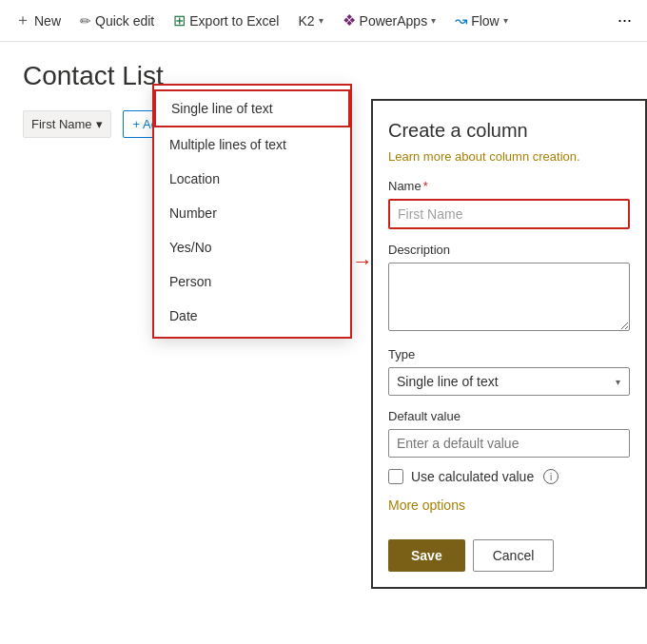  What do you see at coordinates (624, 21) in the screenshot?
I see `more-options-toolbar-button: ···` at bounding box center [624, 21].